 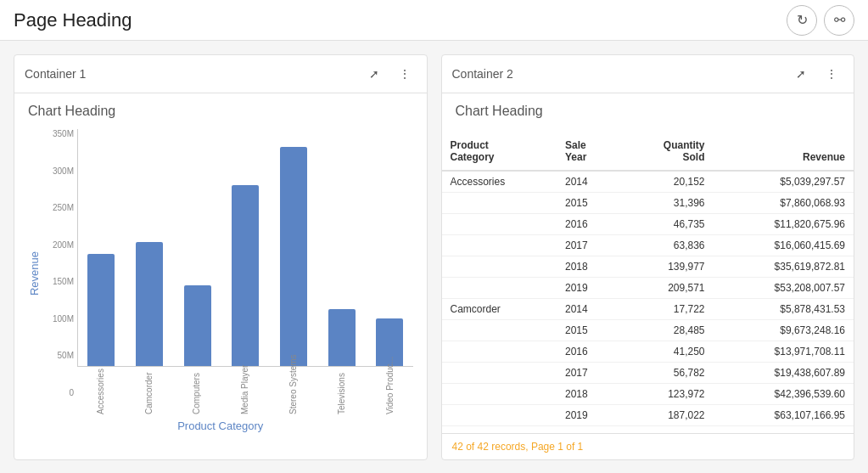 I want to click on table-row: Camcorder201417,722$5,878,431.53, so click(x=648, y=309).